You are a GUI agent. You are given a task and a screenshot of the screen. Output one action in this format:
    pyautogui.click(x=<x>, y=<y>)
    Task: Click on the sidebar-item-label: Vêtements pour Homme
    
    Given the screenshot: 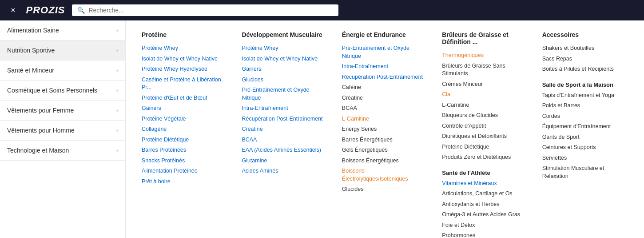 What is the action you would take?
    pyautogui.click(x=41, y=130)
    